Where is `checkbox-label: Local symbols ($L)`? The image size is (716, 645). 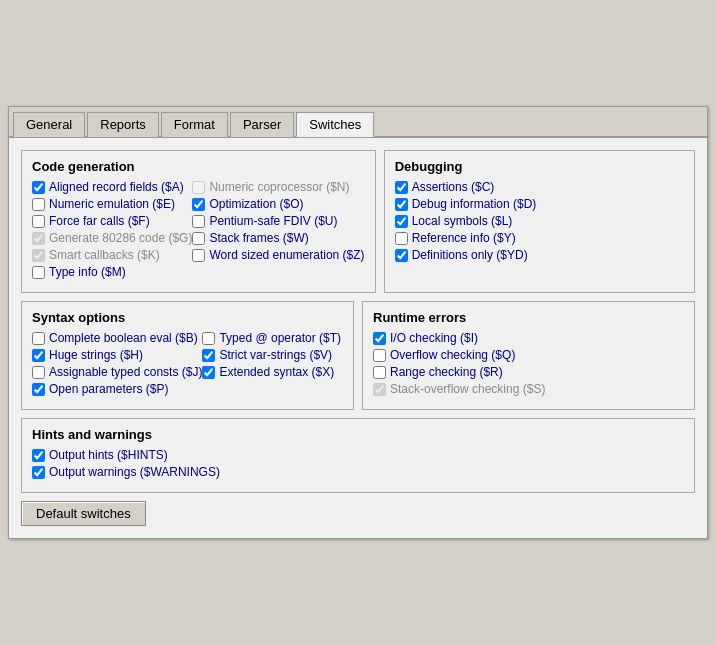
checkbox-label: Local symbols ($L) is located at coordinates (462, 221).